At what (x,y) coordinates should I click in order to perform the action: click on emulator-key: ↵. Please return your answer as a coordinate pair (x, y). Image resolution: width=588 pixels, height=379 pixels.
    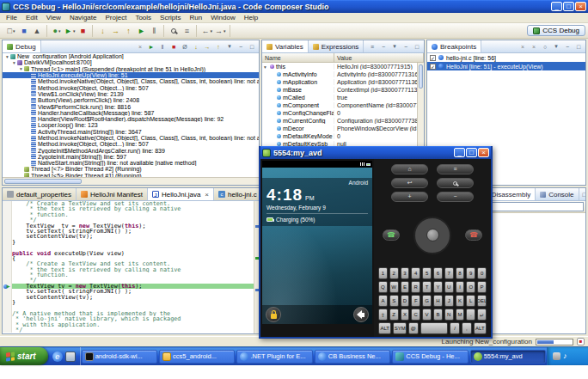
    Looking at the image, I should click on (481, 315).